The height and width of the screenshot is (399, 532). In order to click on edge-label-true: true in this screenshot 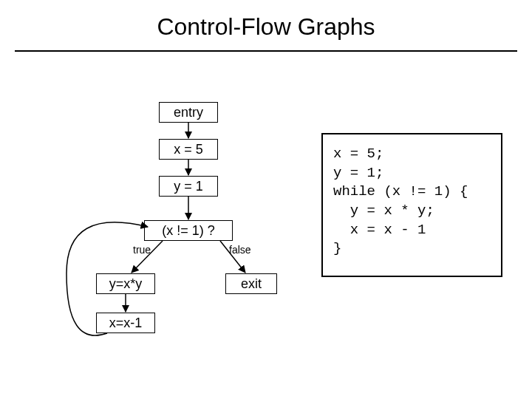, I will do `click(142, 250)`.